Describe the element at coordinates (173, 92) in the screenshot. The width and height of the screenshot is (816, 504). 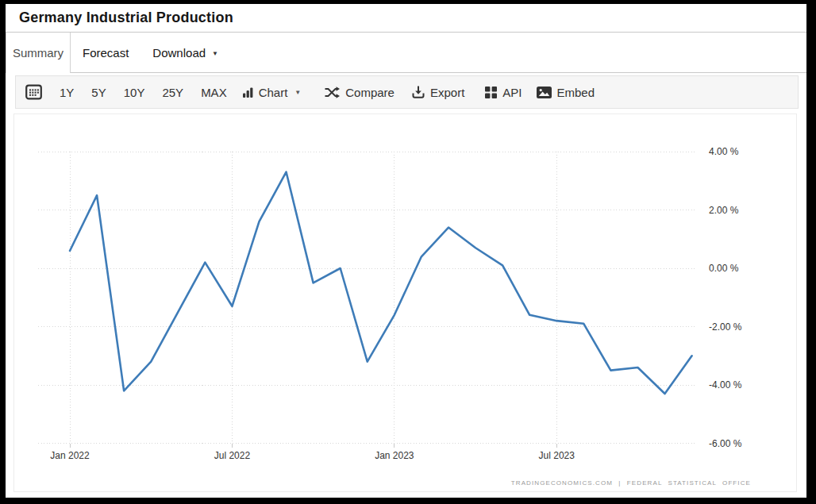
I see `range-25y: 25Y` at that location.